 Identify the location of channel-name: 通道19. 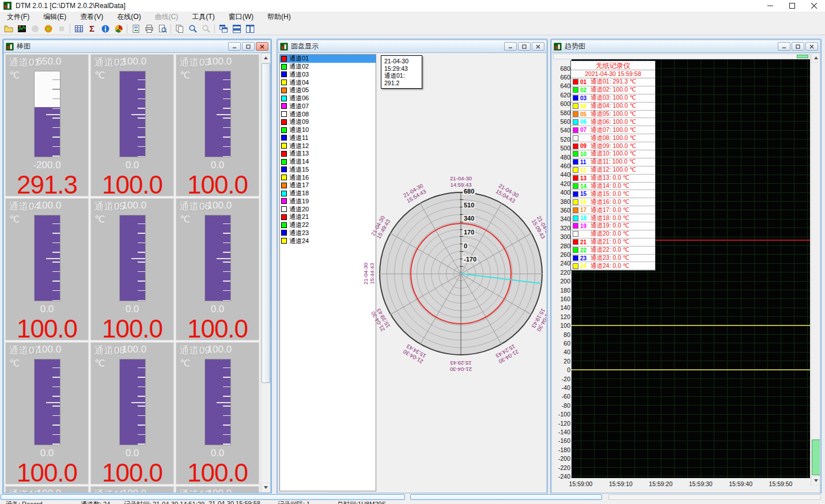
(299, 202).